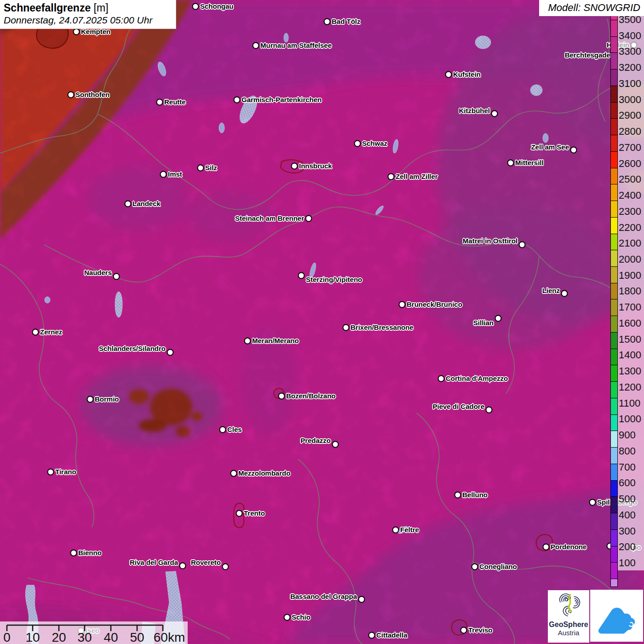 This screenshot has height=644, width=644. What do you see at coordinates (458, 407) in the screenshot?
I see `city-label: Pieve di Cadore` at bounding box center [458, 407].